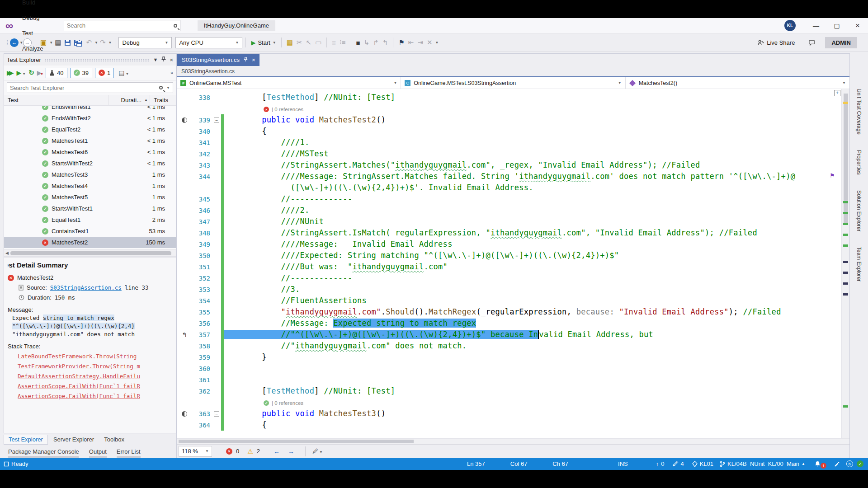  Describe the element at coordinates (385, 42) in the screenshot. I see `step-out-icon: ↰` at that location.